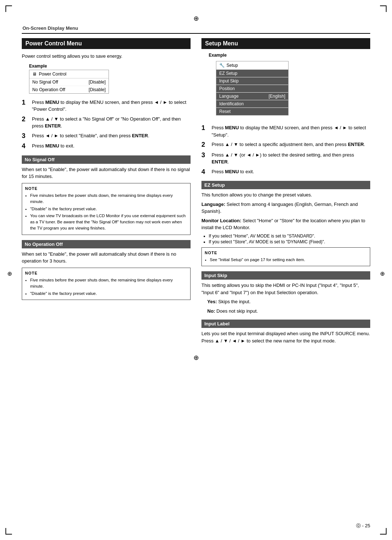 Image resolution: width=392 pixels, height=540 pixels. Describe the element at coordinates (277, 96) in the screenshot. I see `language-value: [English]` at that location.